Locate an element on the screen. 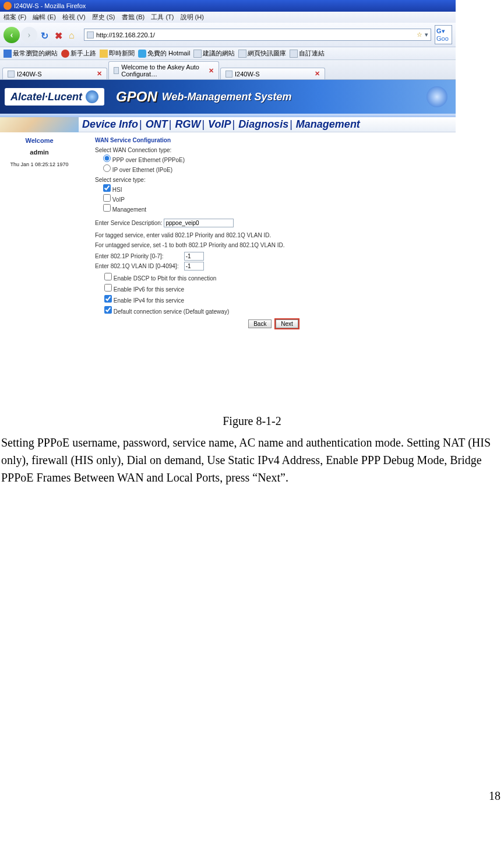  menu-tools: 工具 (T) is located at coordinates (162, 17).